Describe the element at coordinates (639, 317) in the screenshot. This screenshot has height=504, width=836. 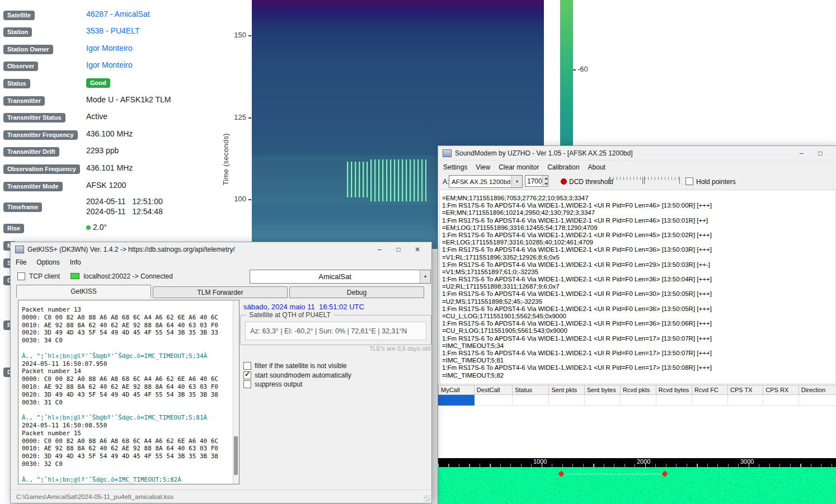
I see `monitor-line: =CU_L;LOG;1711551901;5562;545;0x9000` at that location.